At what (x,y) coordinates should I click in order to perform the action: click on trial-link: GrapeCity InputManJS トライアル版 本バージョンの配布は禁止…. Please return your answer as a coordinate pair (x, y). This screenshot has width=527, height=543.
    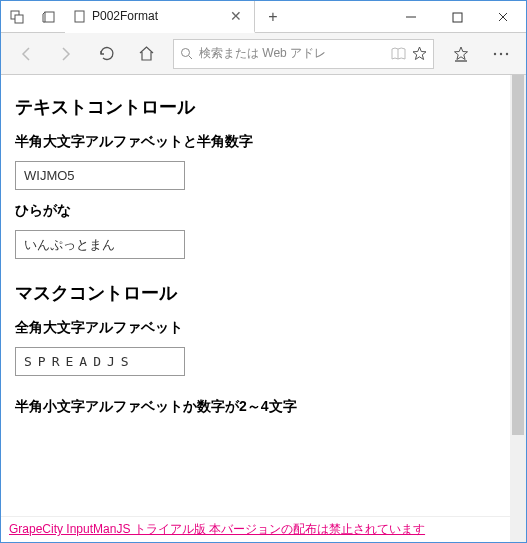
    Looking at the image, I should click on (217, 529).